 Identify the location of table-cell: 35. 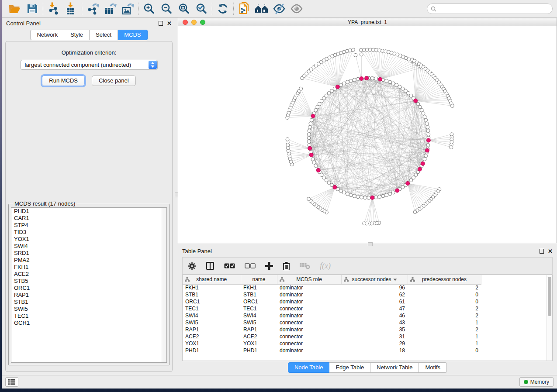
(374, 330).